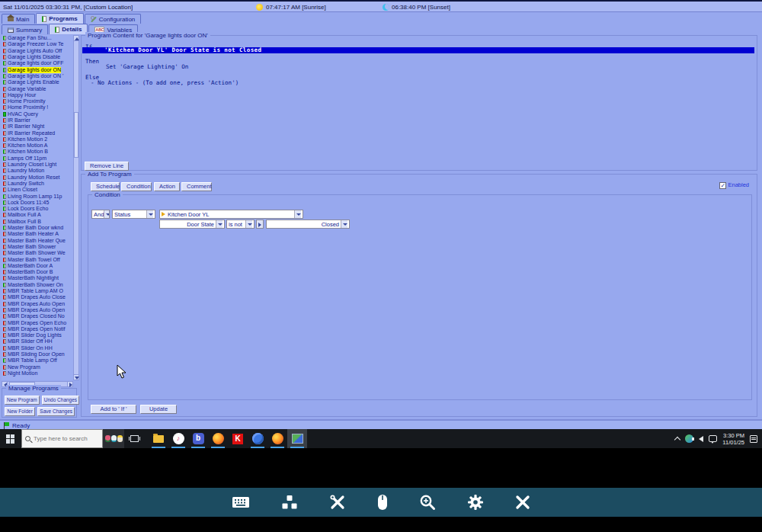 The width and height of the screenshot is (762, 532). What do you see at coordinates (37, 107) in the screenshot?
I see `tree-item: Home Proximity !` at bounding box center [37, 107].